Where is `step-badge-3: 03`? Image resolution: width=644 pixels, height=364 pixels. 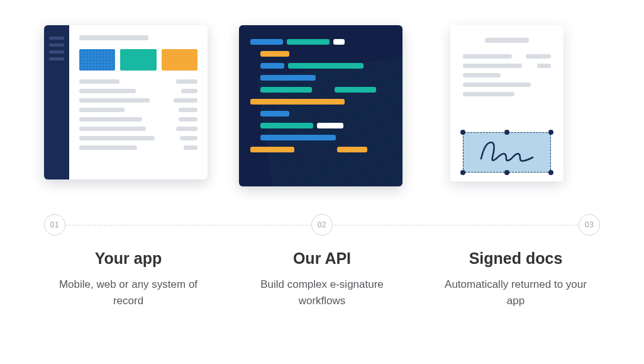
step-badge-3: 03 is located at coordinates (589, 225).